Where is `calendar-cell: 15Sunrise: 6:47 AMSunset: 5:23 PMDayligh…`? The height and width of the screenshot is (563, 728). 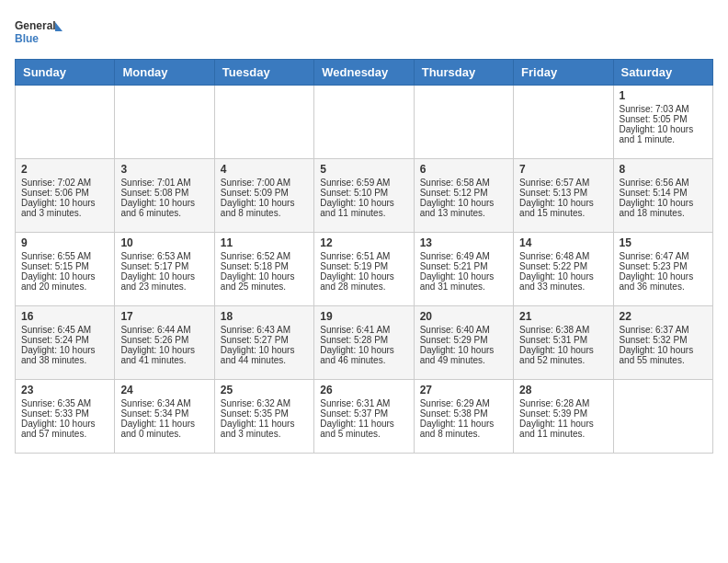 calendar-cell: 15Sunrise: 6:47 AMSunset: 5:23 PMDayligh… is located at coordinates (663, 270).